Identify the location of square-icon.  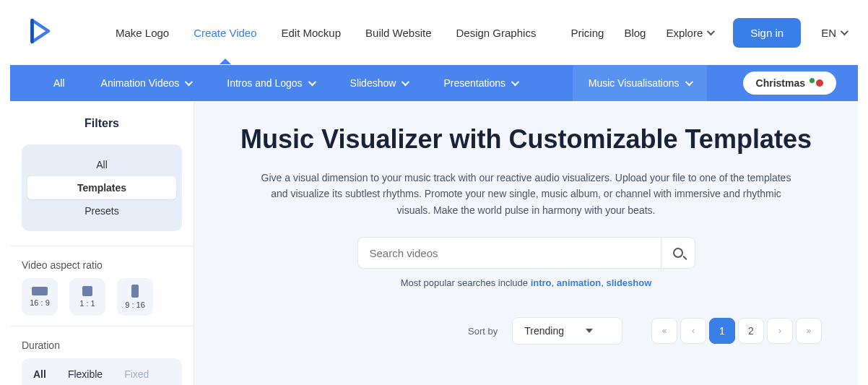
(87, 291).